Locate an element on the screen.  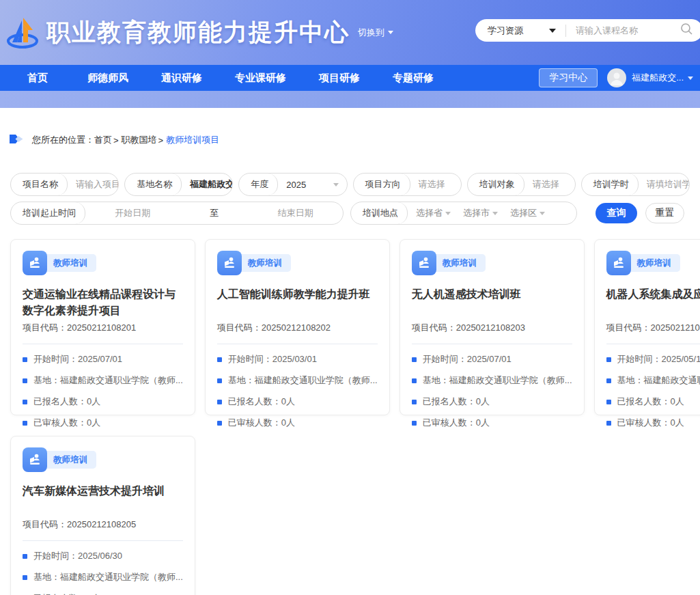
search-category-select: 学习资源 is located at coordinates (505, 31).